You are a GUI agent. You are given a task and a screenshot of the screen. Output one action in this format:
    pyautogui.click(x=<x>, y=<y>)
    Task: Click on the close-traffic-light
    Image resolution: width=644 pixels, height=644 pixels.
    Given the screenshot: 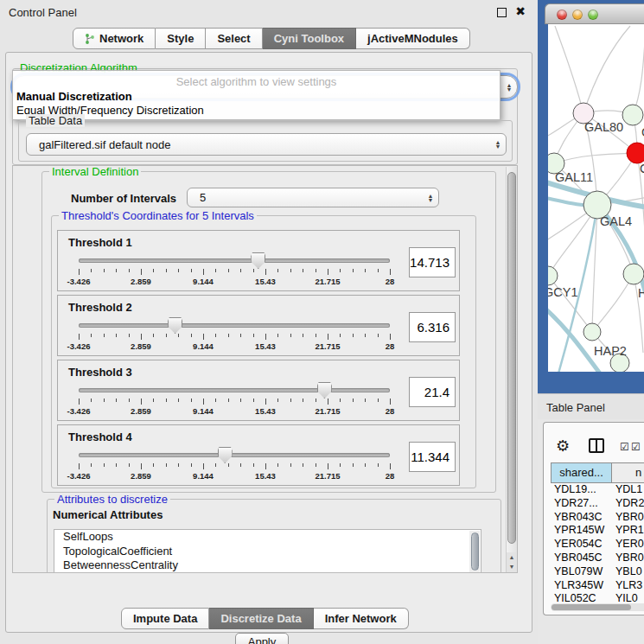 What is the action you would take?
    pyautogui.click(x=562, y=15)
    